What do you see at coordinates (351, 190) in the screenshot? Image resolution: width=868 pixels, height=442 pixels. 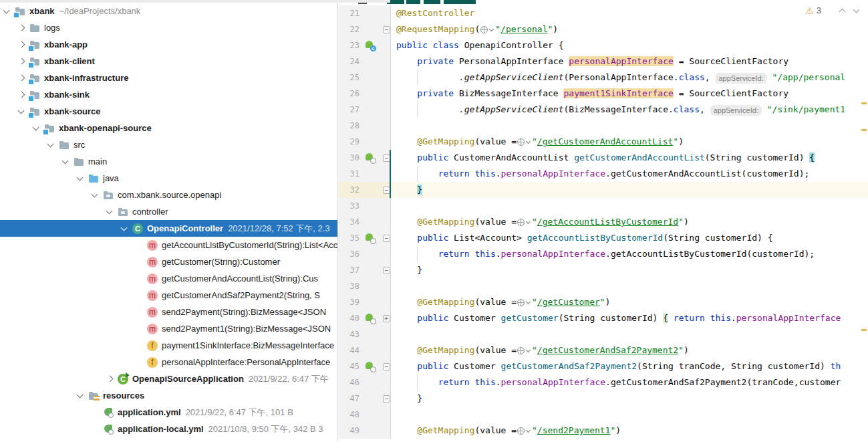 I see `line-number: 32` at bounding box center [351, 190].